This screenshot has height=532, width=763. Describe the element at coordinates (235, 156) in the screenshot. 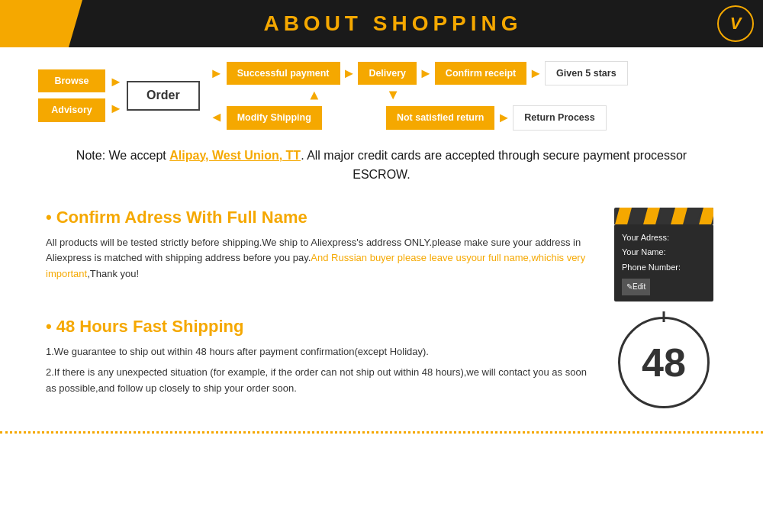

I see `note-highlight: Alipay, West Union, TT` at that location.